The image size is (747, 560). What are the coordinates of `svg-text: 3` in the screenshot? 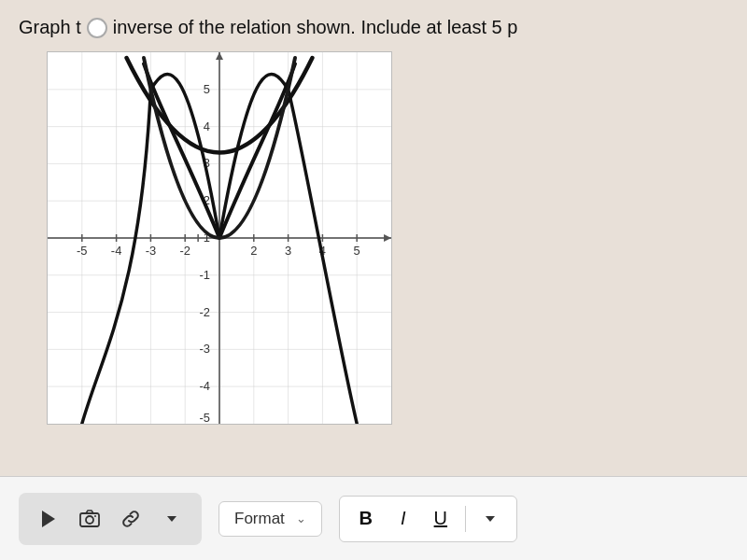 It's located at (288, 250).